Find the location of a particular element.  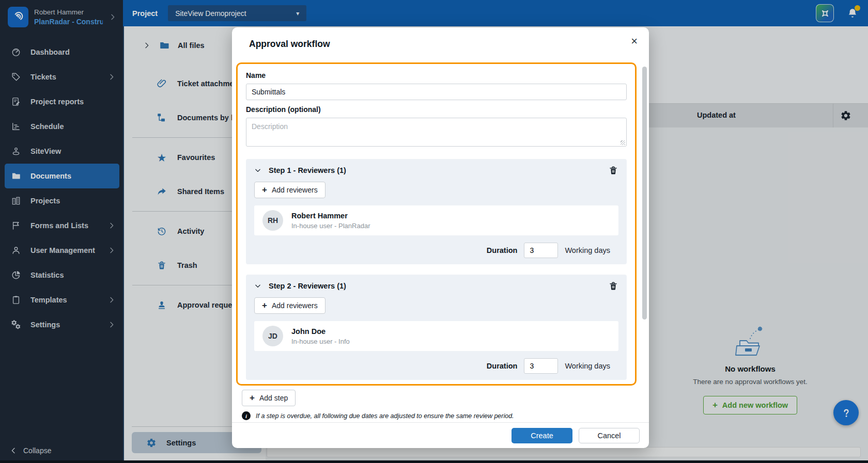

workflow-step-1: Step 1 - Reviewers (1) + Add reviewers R… is located at coordinates (436, 212).